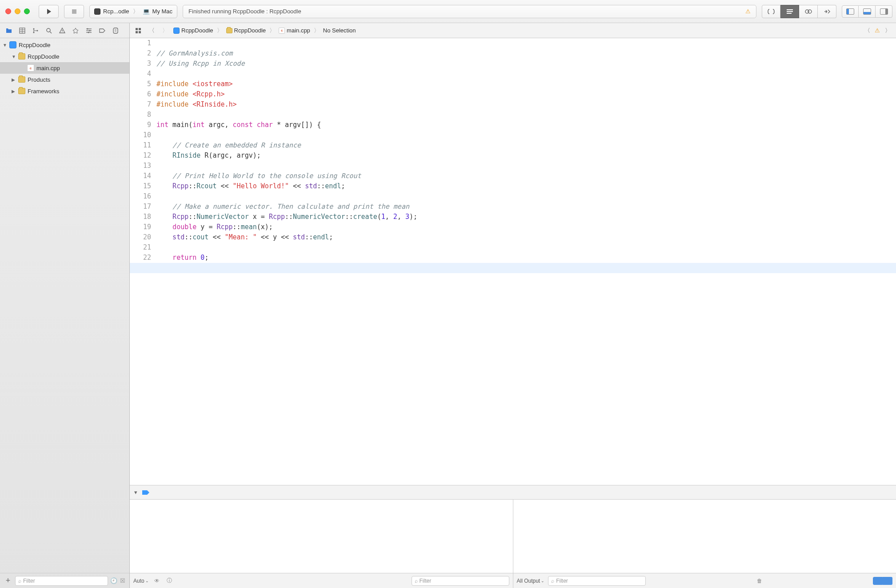 The height and width of the screenshot is (588, 896). I want to click on scm-filter-icon: ☒, so click(123, 581).